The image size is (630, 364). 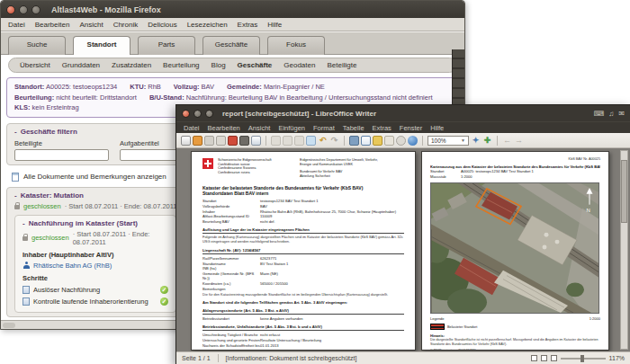 What do you see at coordinates (299, 65) in the screenshot?
I see `app-subtab: Geodaten` at bounding box center [299, 65].